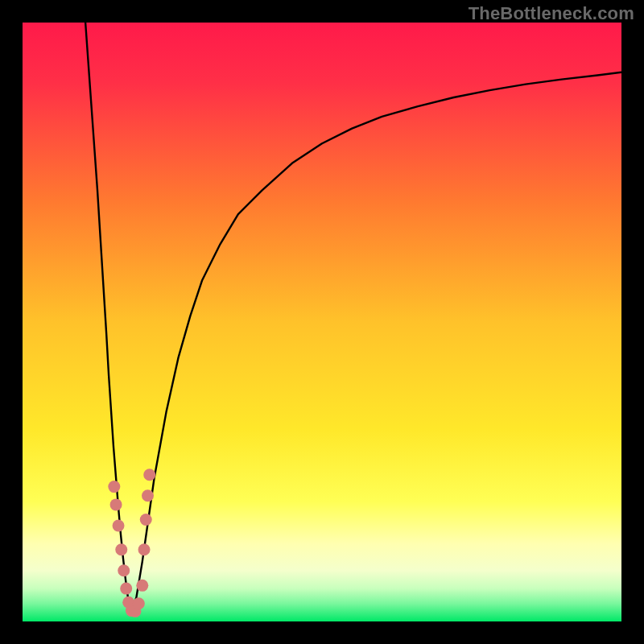 This screenshot has width=644, height=644. I want to click on marker-group, so click(132, 543).